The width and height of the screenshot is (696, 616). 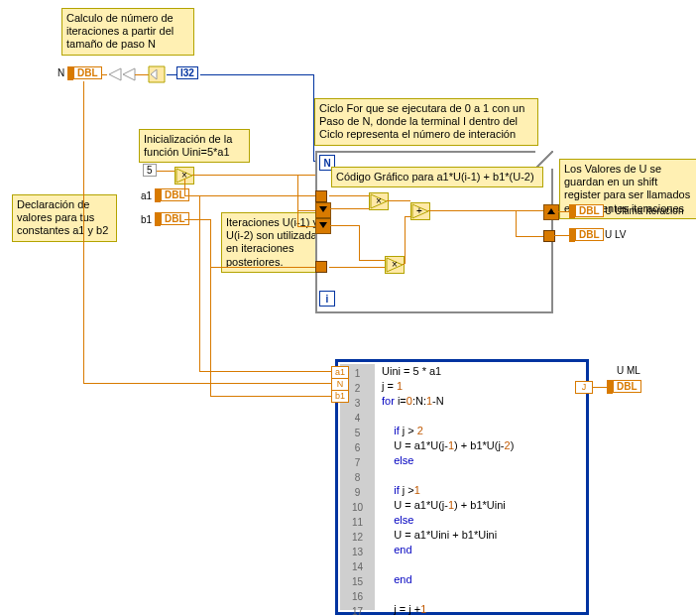 What do you see at coordinates (400, 386) in the screenshot?
I see `num: 1` at bounding box center [400, 386].